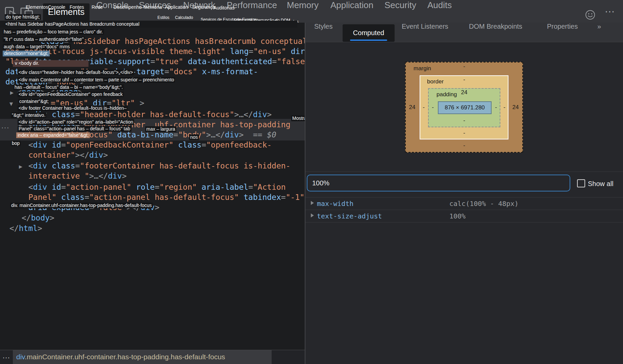 The height and width of the screenshot is (364, 623). I want to click on breadcrumb-tag: div, so click(20, 357).